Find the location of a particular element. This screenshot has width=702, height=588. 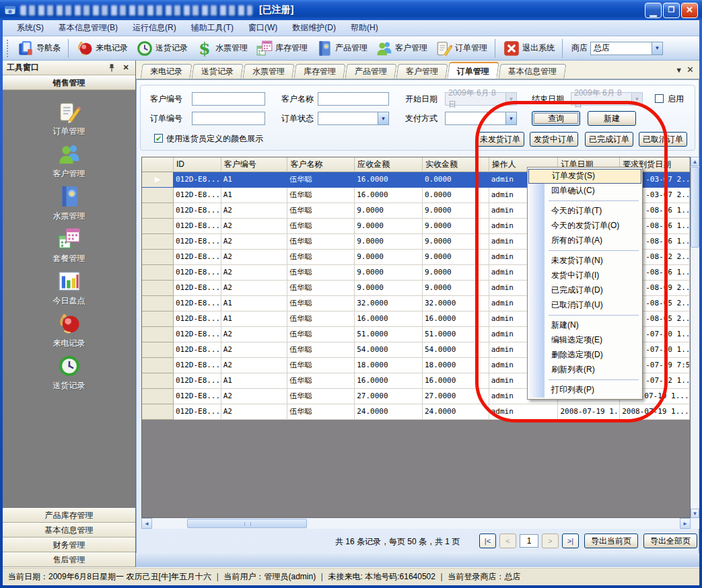

pay-method-select: ▼ is located at coordinates (481, 118).